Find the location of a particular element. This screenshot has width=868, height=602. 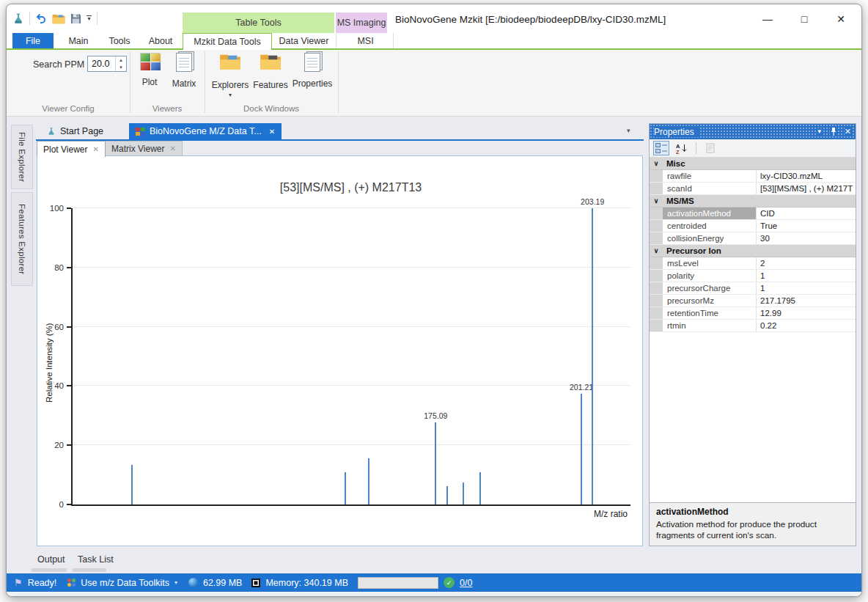

save-icon is located at coordinates (76, 19).